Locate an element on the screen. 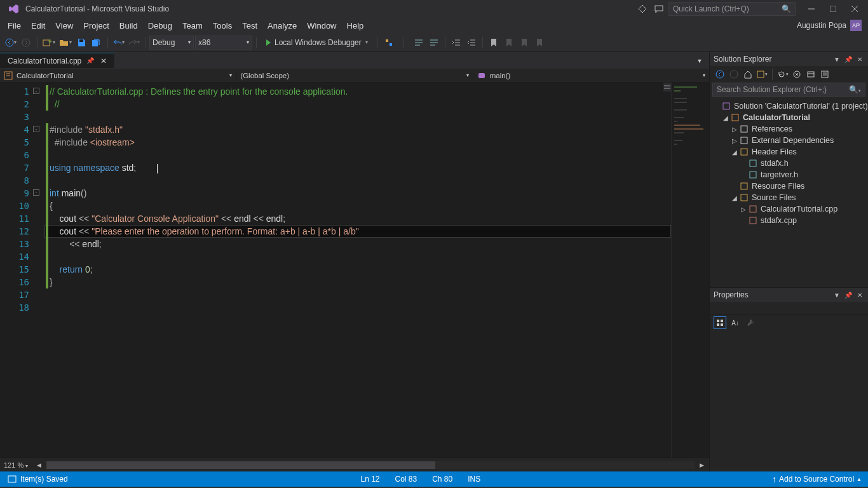 The image size is (868, 488). menu-test: Test is located at coordinates (250, 25).